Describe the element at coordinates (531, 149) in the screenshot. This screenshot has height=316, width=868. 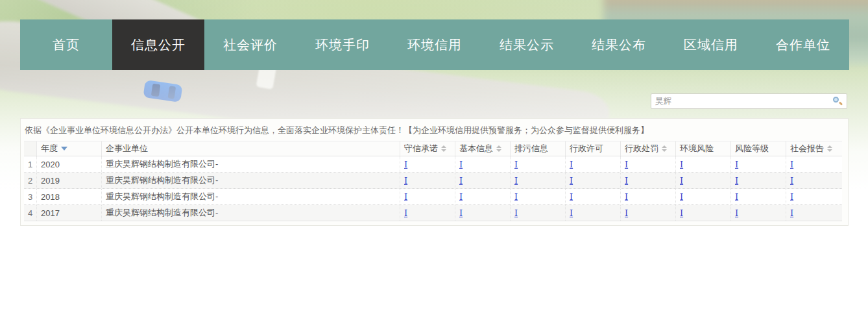
I see `column-header-label: 排污信息` at that location.